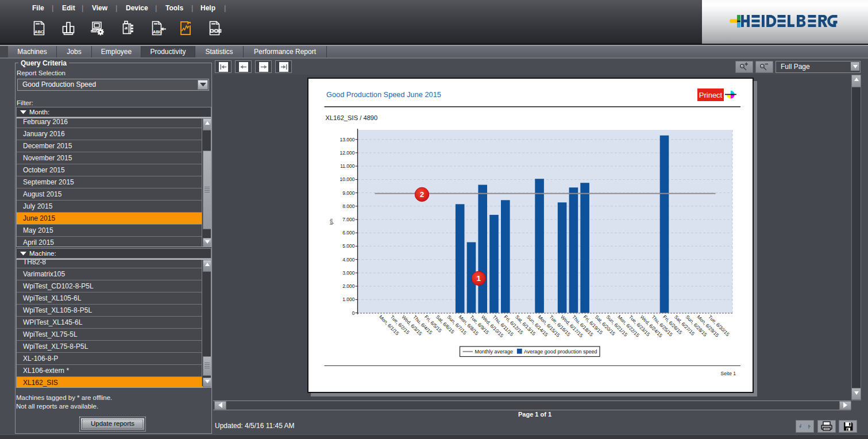 This screenshot has width=868, height=439. What do you see at coordinates (348, 166) in the screenshot?
I see `svg-text: 11.000` at bounding box center [348, 166].